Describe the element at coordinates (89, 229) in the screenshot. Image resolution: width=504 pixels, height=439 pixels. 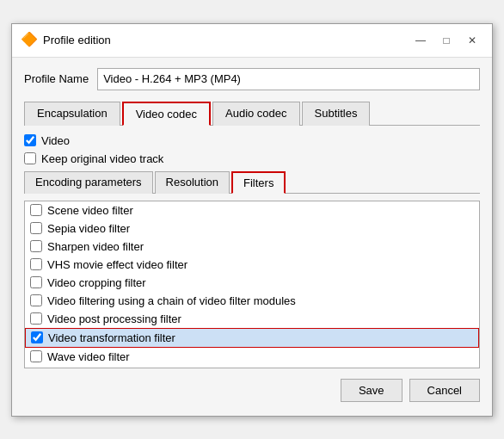
I see `filter-sepia-label: Sepia video filter` at that location.